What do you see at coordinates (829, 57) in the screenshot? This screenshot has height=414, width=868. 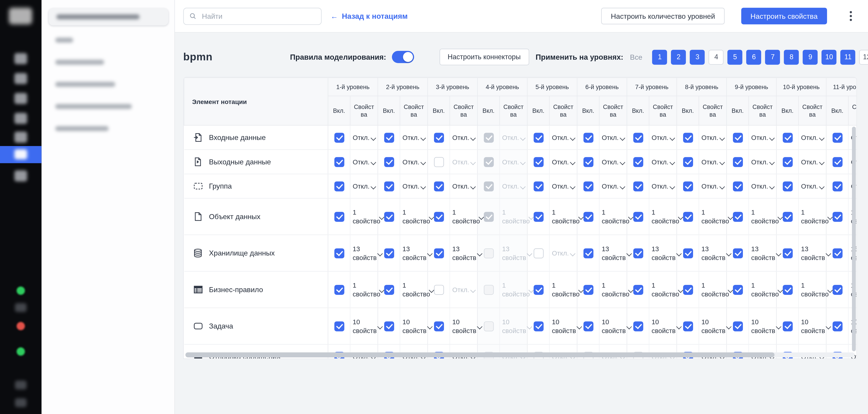 I see `level-button-10: 10` at bounding box center [829, 57].